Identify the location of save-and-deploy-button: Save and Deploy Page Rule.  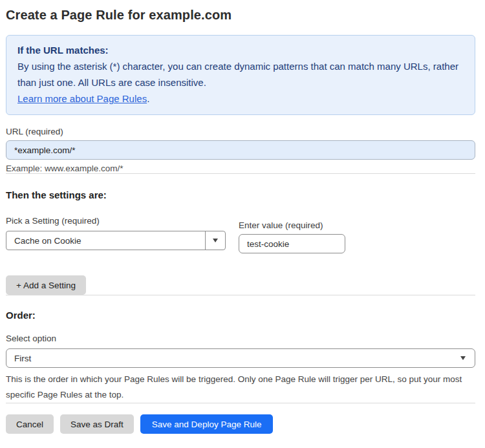
(207, 424).